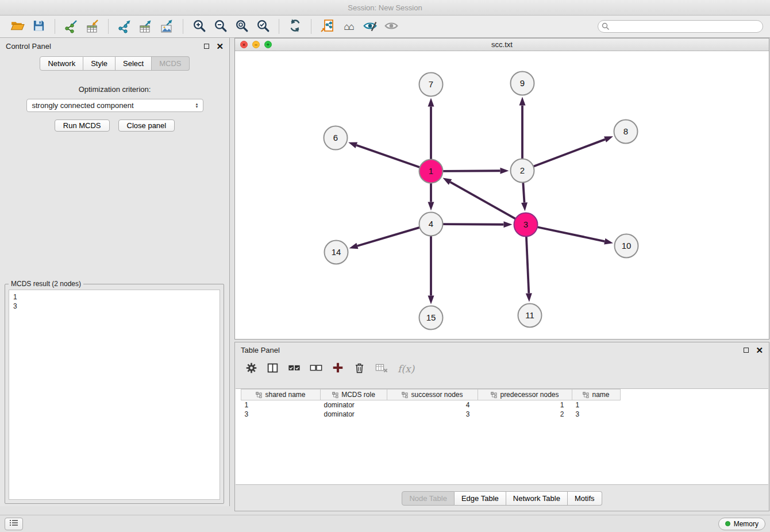 This screenshot has height=532, width=770. Describe the element at coordinates (61, 63) in the screenshot. I see `tab-network: Network` at that location.